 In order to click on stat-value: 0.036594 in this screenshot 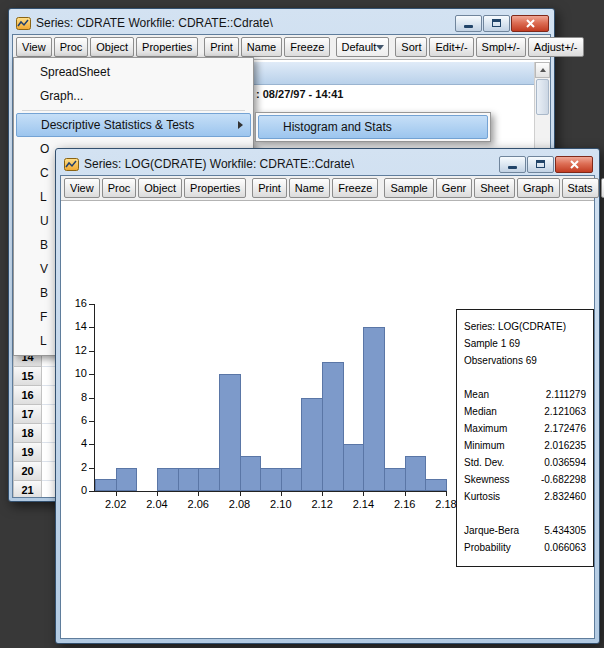, I will do `click(565, 462)`.